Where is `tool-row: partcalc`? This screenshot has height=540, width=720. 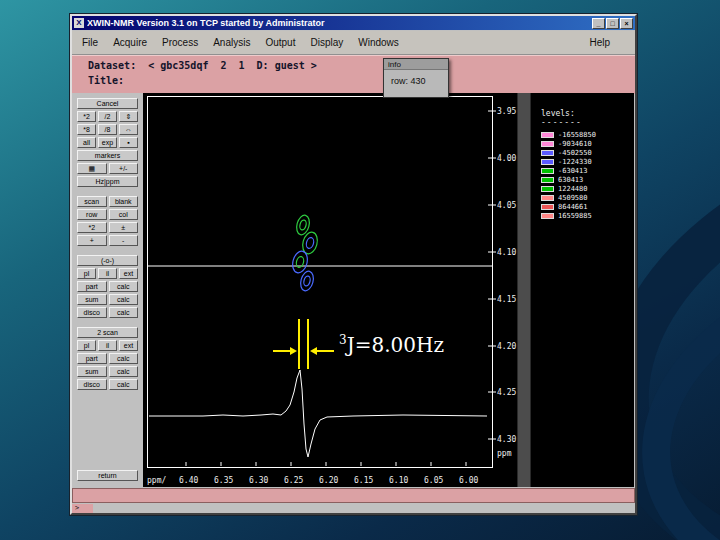
tool-row: partcalc is located at coordinates (108, 286).